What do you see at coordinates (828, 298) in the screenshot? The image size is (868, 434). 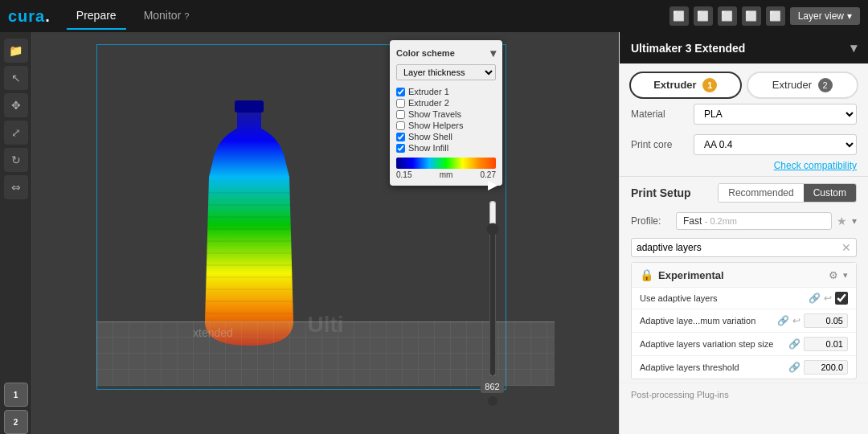 I see `adaptive-layers-undo-icon: ↩` at bounding box center [828, 298].